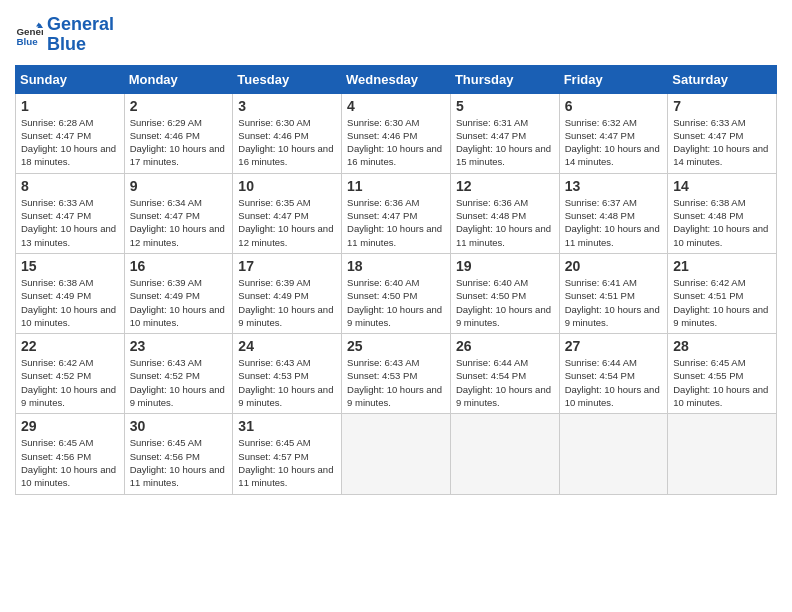  Describe the element at coordinates (178, 133) in the screenshot. I see `calendar-cell: 2 Sunrise: 6:29 AM Sunset: 4:46 PM Dayli…` at that location.